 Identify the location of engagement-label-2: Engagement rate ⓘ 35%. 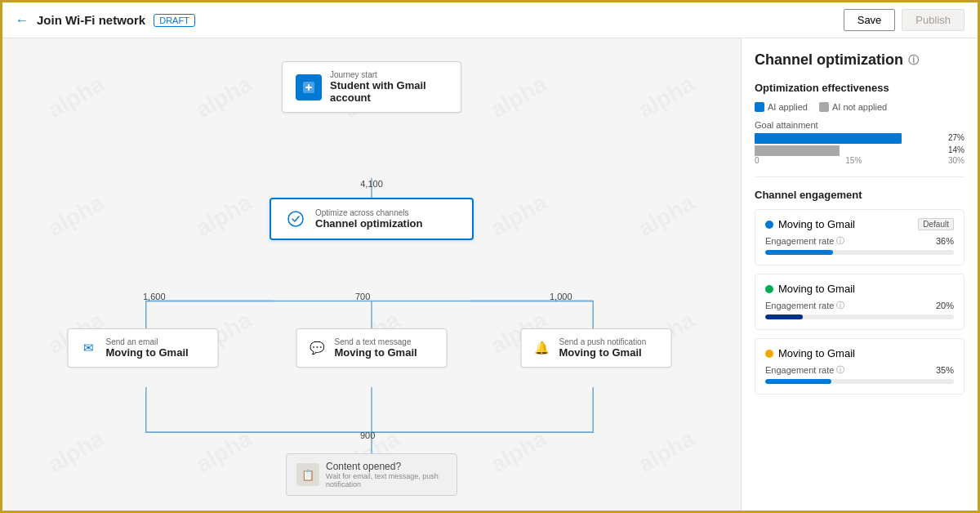
(859, 370).